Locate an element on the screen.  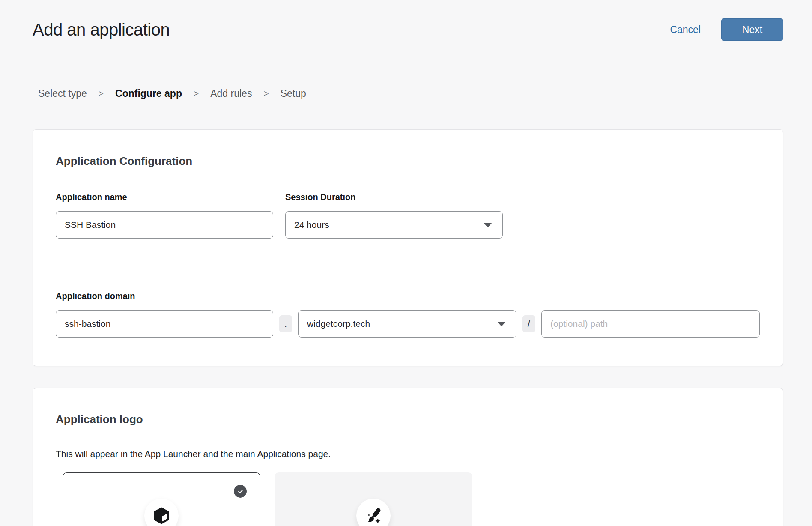
application-name-input is located at coordinates (164, 225).